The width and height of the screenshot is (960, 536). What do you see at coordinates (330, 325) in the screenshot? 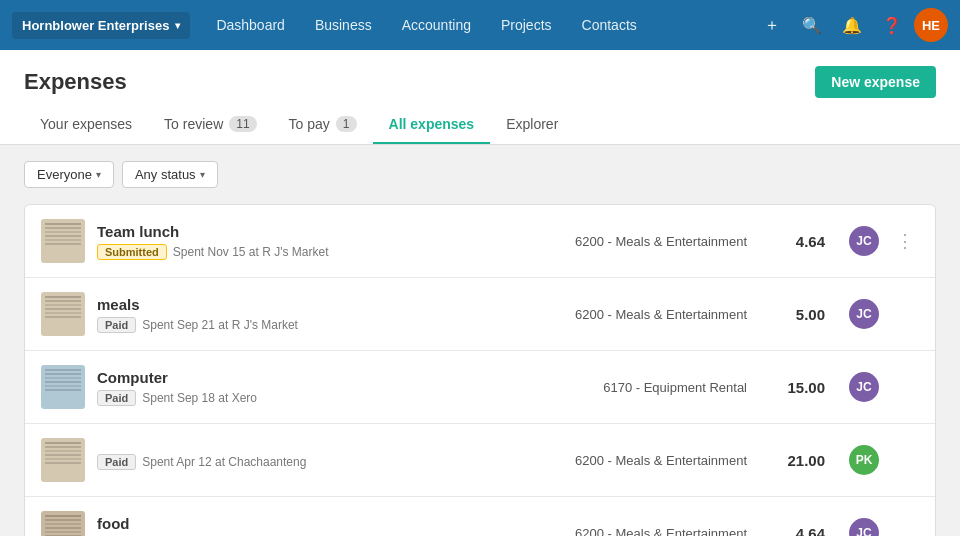
I see `expense-meta: Paid Spent Sep 21 at R J's Market` at bounding box center [330, 325].